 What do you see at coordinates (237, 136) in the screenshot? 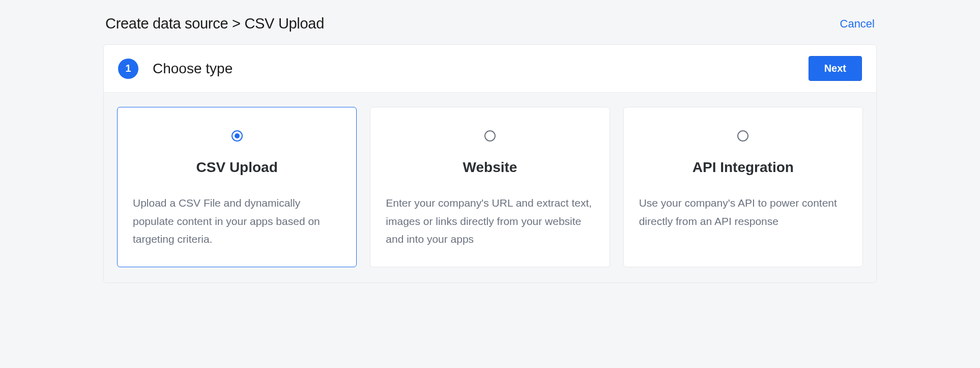
I see `radio-selected-icon` at bounding box center [237, 136].